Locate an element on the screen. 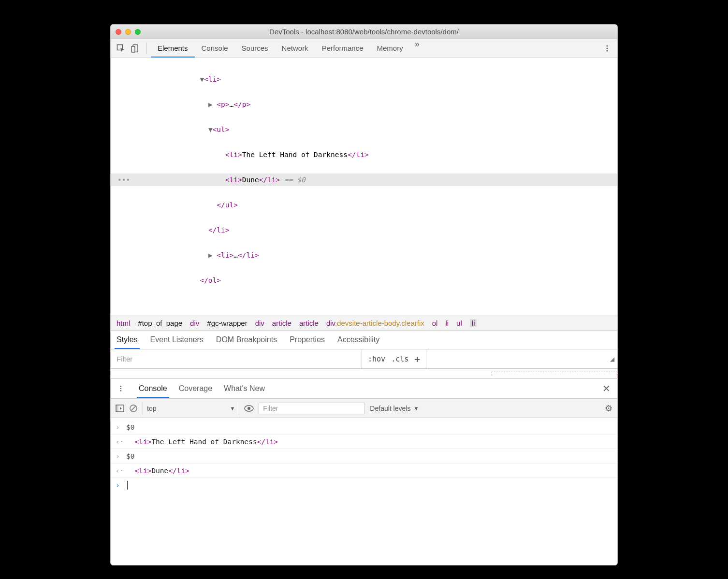 The width and height of the screenshot is (728, 579). styles-toolbar: Filter :hov .cls + ◢ is located at coordinates (364, 359).